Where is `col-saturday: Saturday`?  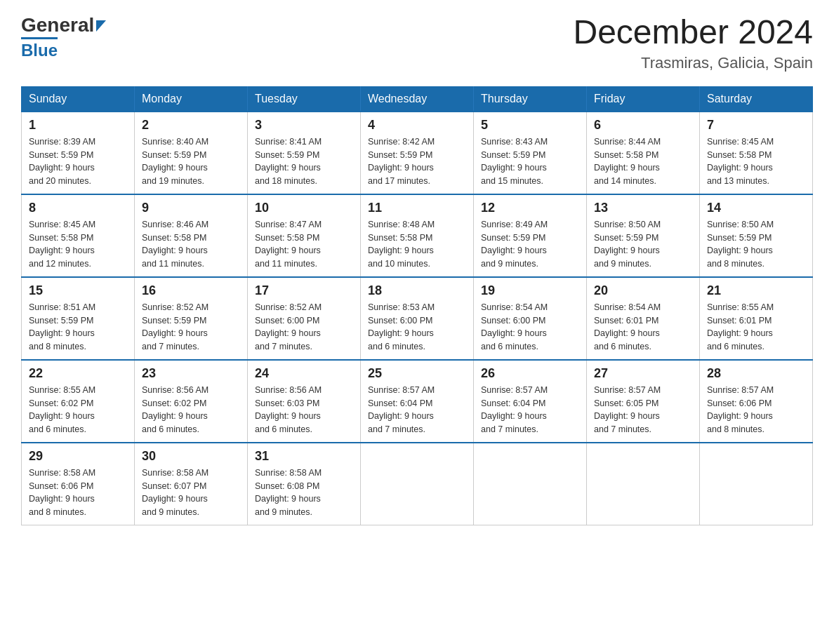 col-saturday: Saturday is located at coordinates (757, 99).